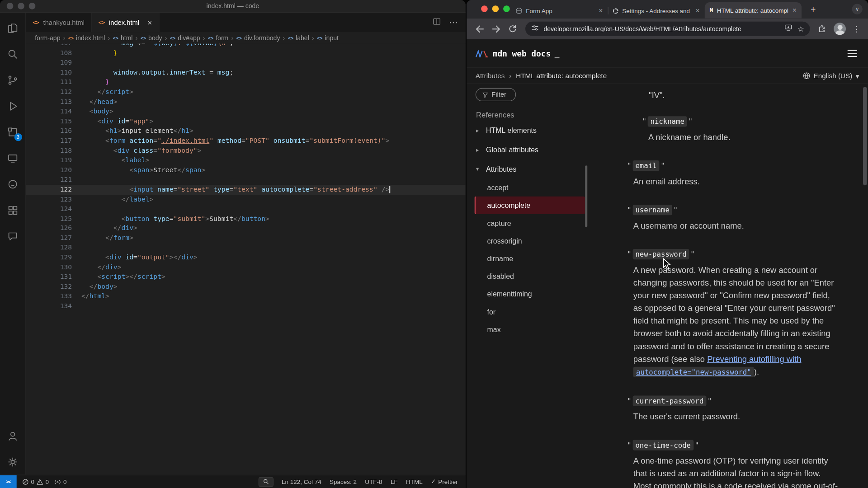  Describe the element at coordinates (865, 136) in the screenshot. I see `page-scrollbar` at that location.